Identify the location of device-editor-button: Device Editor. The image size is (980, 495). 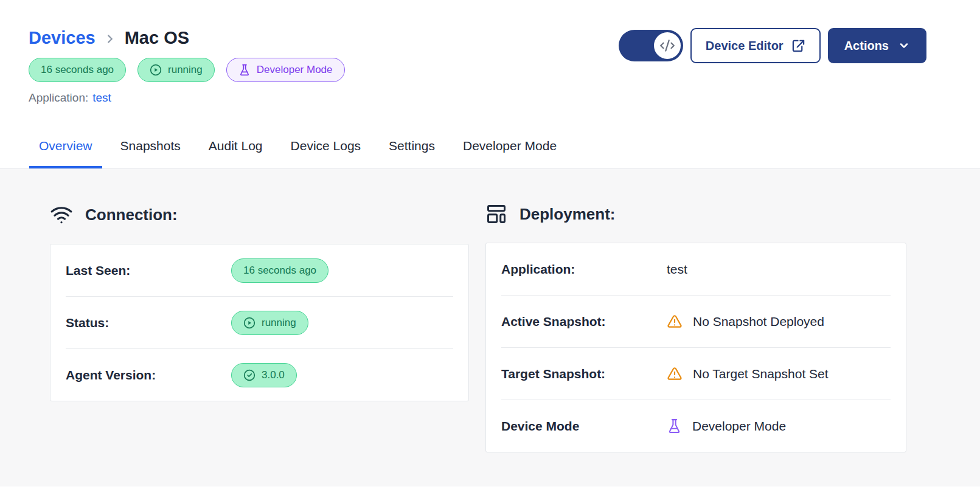
(756, 46).